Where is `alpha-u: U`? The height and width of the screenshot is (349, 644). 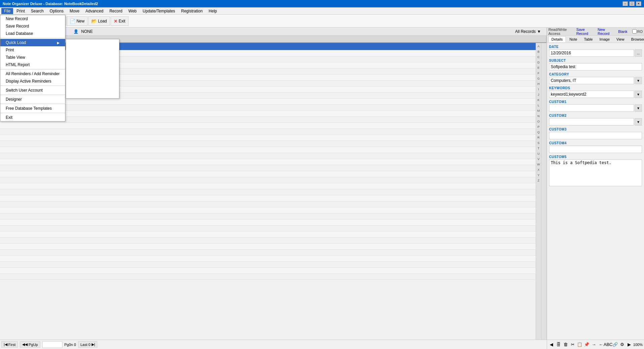 alpha-u: U is located at coordinates (539, 154).